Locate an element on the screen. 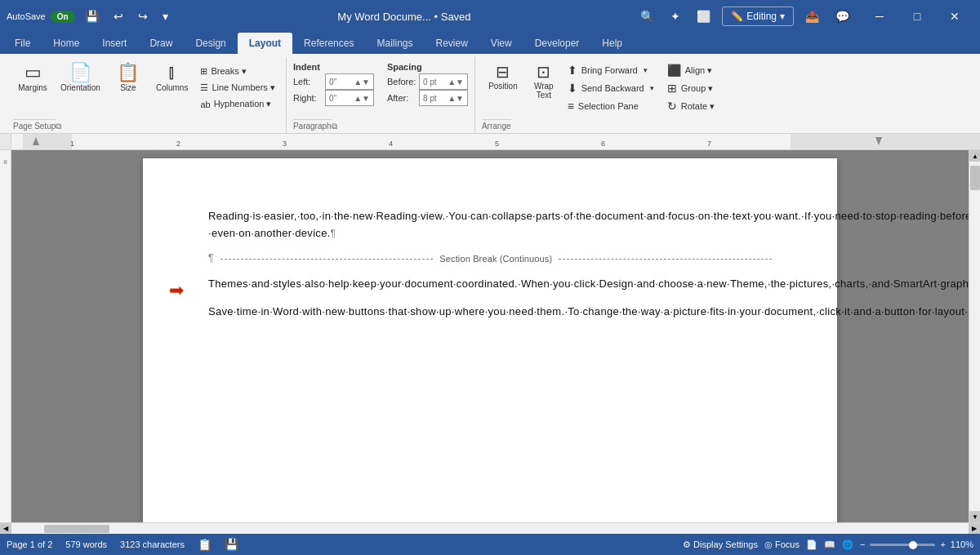 Image resolution: width=980 pixels, height=555 pixels. undo-button: ↩ is located at coordinates (118, 16).